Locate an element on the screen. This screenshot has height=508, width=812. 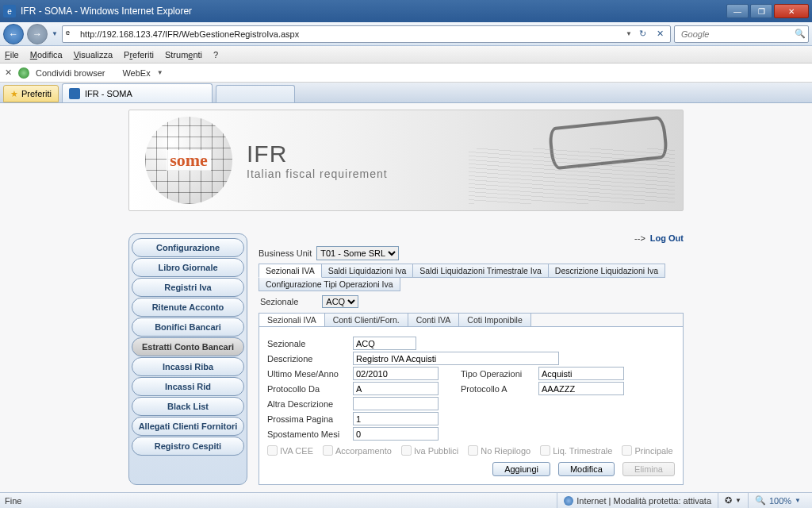
share-app-label: WebEx is located at coordinates (136, 73).